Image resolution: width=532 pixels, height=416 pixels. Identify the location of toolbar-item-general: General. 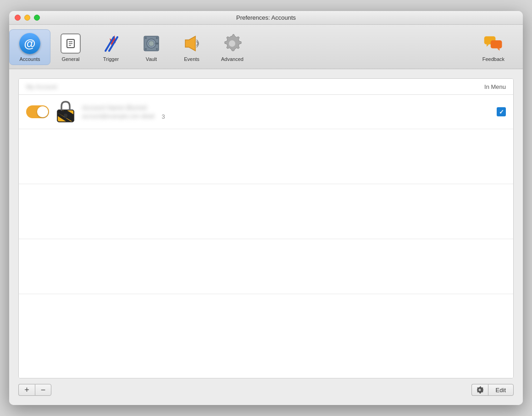
(71, 47).